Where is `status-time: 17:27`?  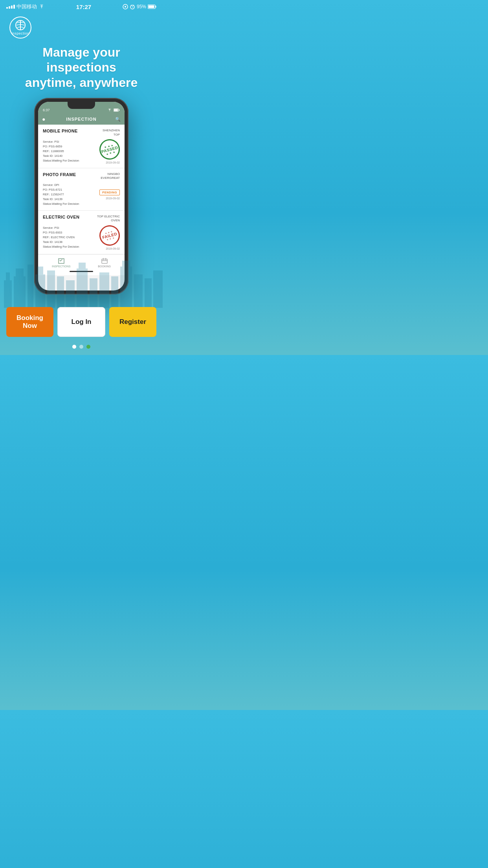 status-time: 17:27 is located at coordinates (84, 7).